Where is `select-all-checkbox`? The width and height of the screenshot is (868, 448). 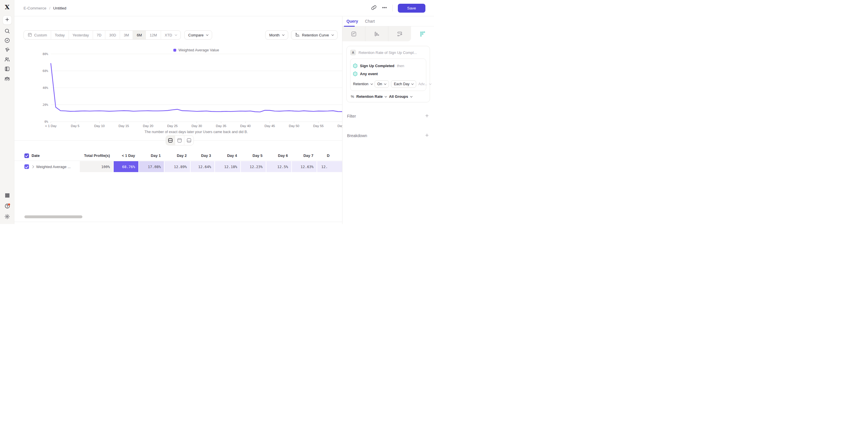
select-all-checkbox is located at coordinates (27, 156).